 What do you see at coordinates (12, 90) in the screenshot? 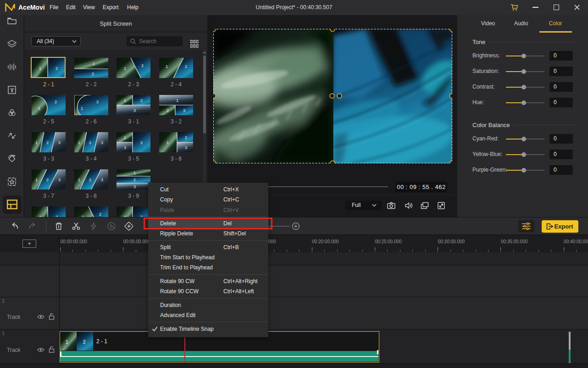
I see `svg-text: T` at bounding box center [12, 90].